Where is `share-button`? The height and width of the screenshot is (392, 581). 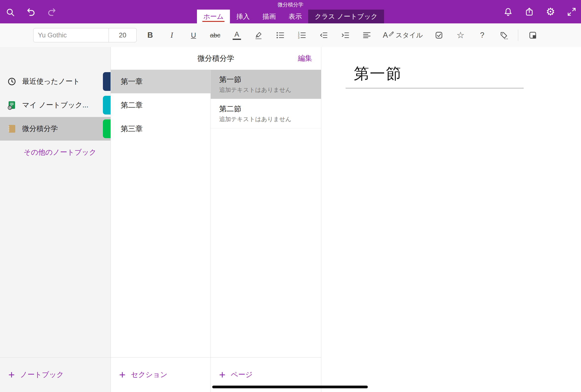
share-button is located at coordinates (529, 12).